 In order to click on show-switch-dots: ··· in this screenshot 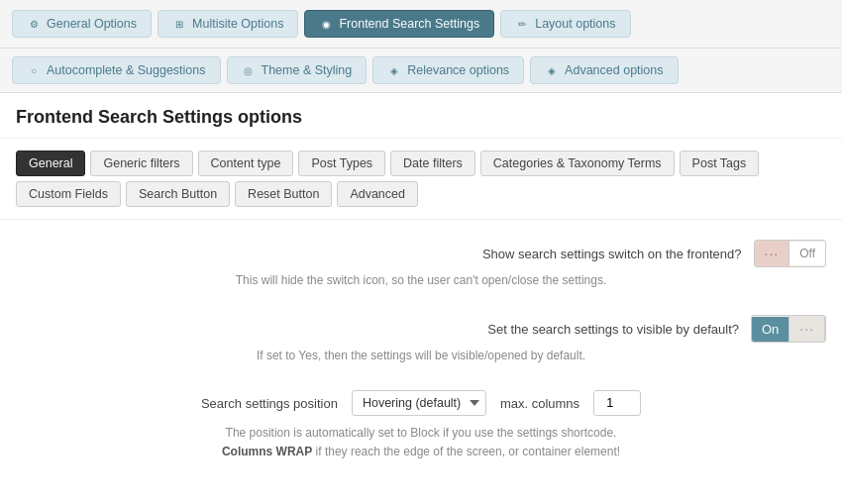, I will do `click(773, 253)`.